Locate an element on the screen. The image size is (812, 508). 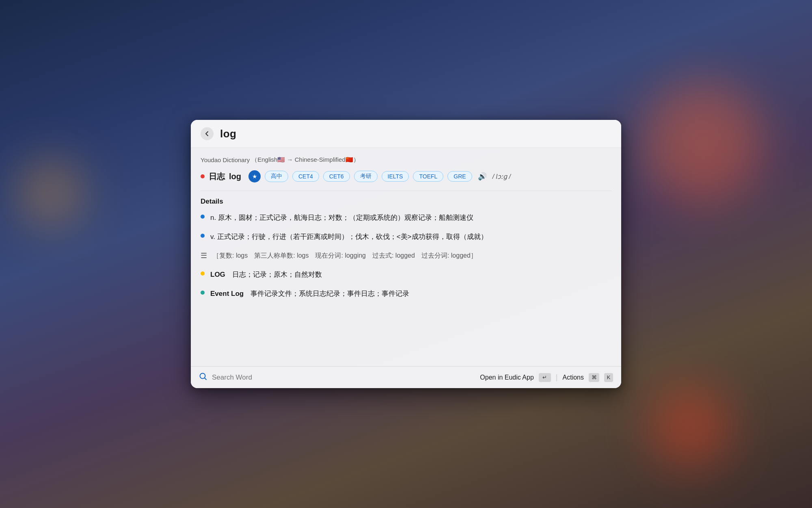
back-arrow-icon is located at coordinates (207, 134).